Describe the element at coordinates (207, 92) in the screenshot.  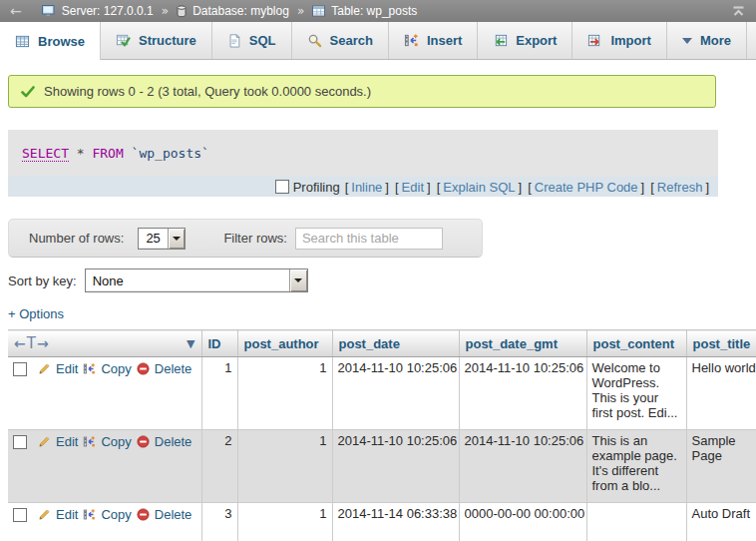
I see `status-message-text: Showing rows 0 - 2 (3 total, Query took …` at that location.